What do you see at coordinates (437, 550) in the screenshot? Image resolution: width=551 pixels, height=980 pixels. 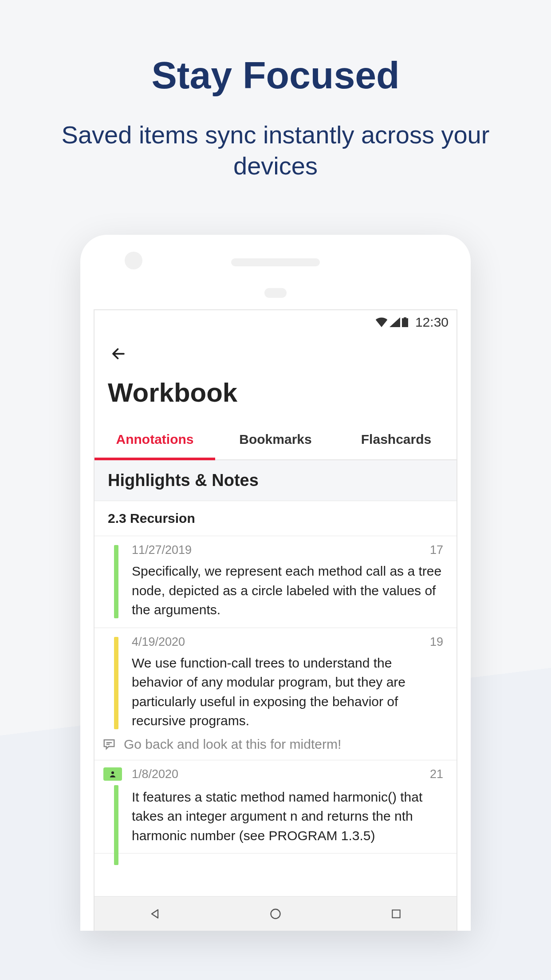 I see `note-page: 17` at bounding box center [437, 550].